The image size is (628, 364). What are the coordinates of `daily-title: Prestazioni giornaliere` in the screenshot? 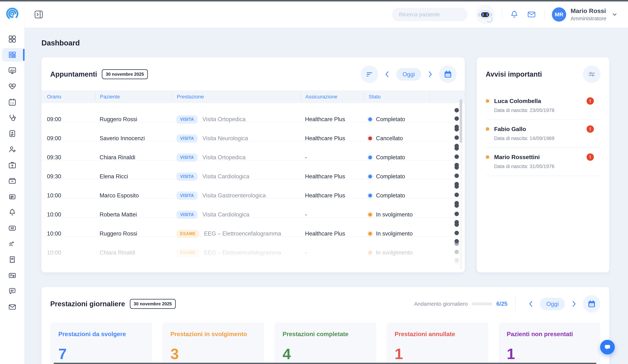 It's located at (88, 304).